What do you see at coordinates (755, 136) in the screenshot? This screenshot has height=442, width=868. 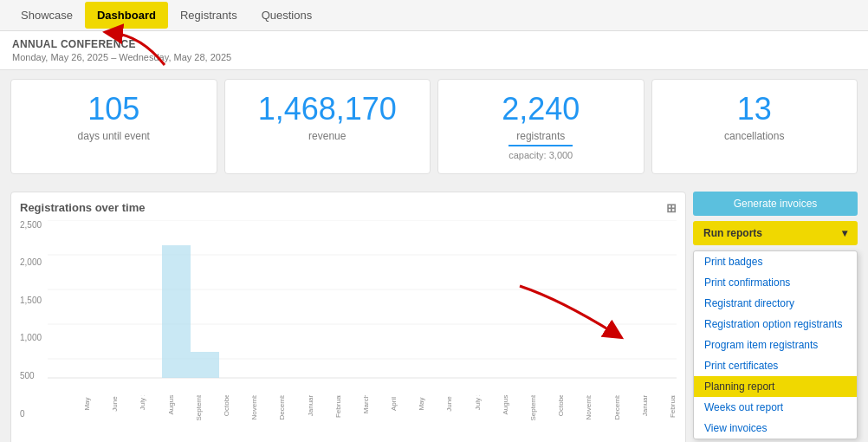 I see `stat-cancellations-label: cancellations` at bounding box center [755, 136].